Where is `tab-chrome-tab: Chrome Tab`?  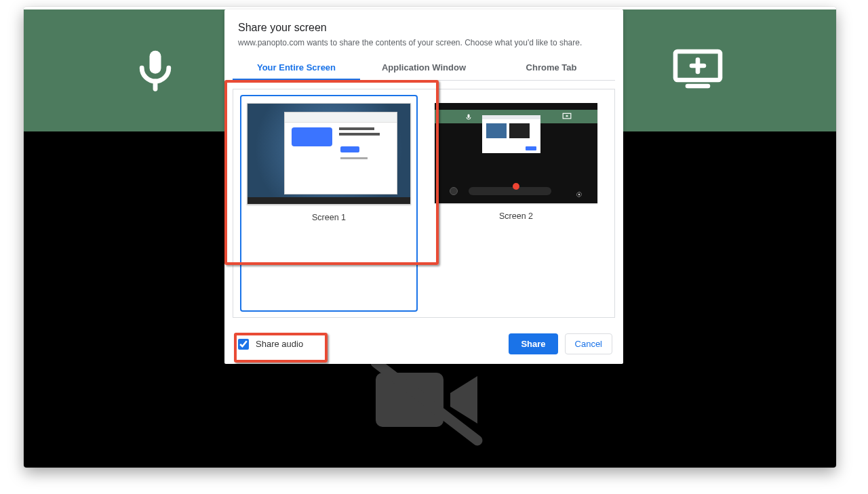
tab-chrome-tab: Chrome Tab is located at coordinates (551, 68).